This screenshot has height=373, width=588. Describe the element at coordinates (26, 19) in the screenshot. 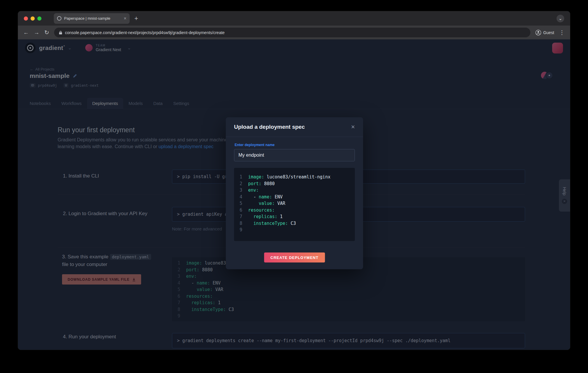

I see `close-window-button` at that location.